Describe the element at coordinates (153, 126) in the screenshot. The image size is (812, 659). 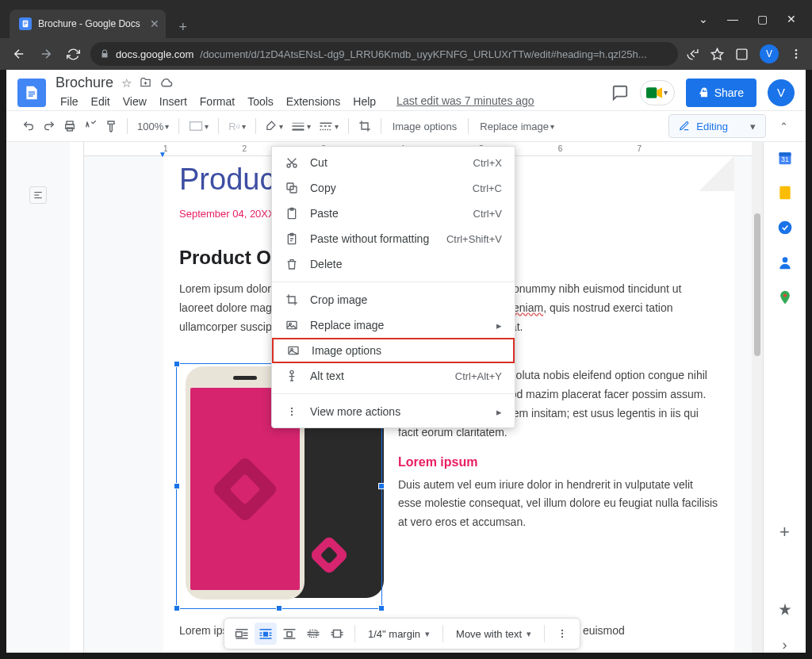
I see `zoom-dropdown: 100%▾` at that location.